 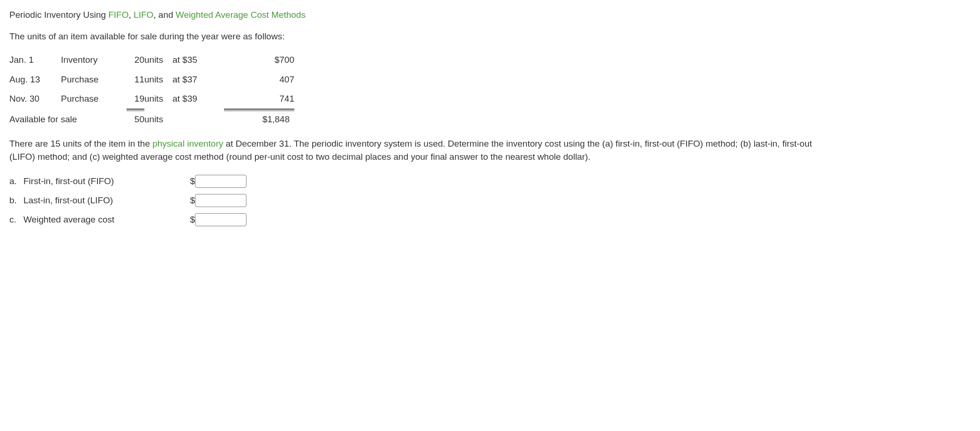 I want to click on table-row-total: Available for sale 50 units $1,848, so click(x=152, y=119).